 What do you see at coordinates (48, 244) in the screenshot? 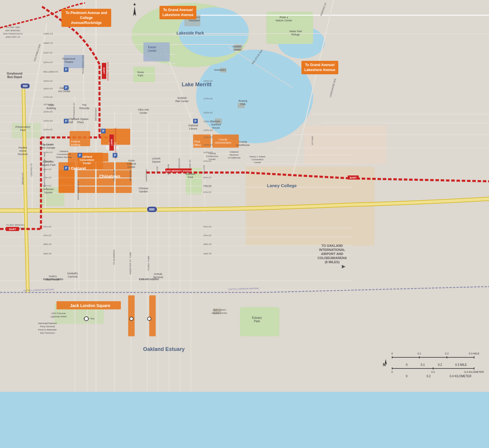
I see `svg-text: 3RD ST.` at bounding box center [48, 244].